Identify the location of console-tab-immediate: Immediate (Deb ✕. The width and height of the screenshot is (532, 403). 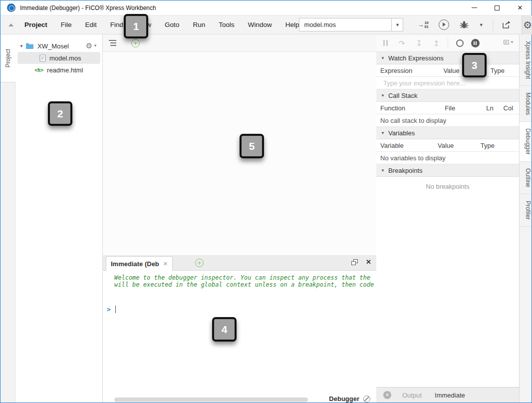
(139, 264).